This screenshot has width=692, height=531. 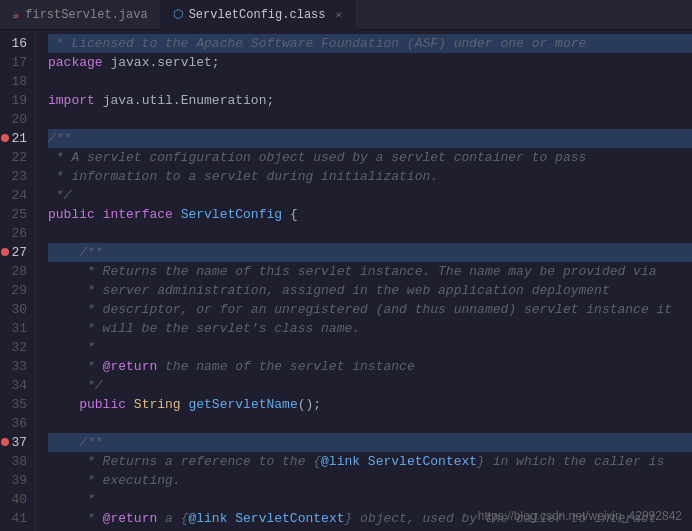 I want to click on line-number-16: 16, so click(x=18, y=44).